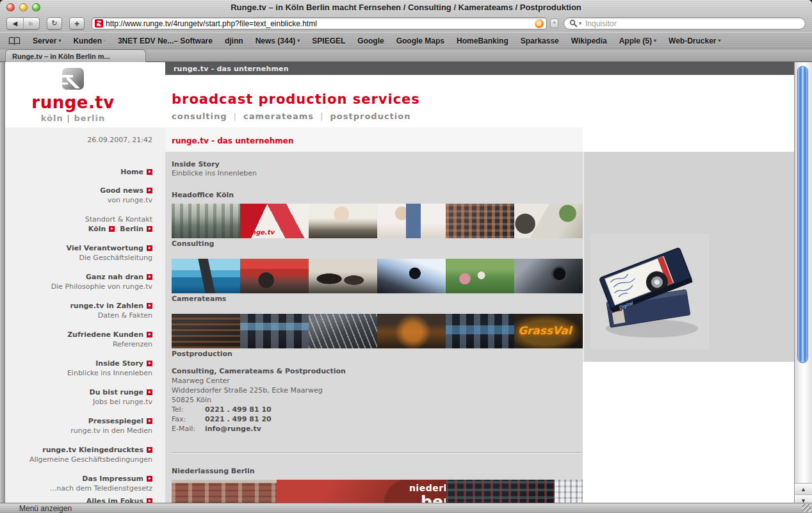  I want to click on photo-berlin-keypad, so click(569, 491).